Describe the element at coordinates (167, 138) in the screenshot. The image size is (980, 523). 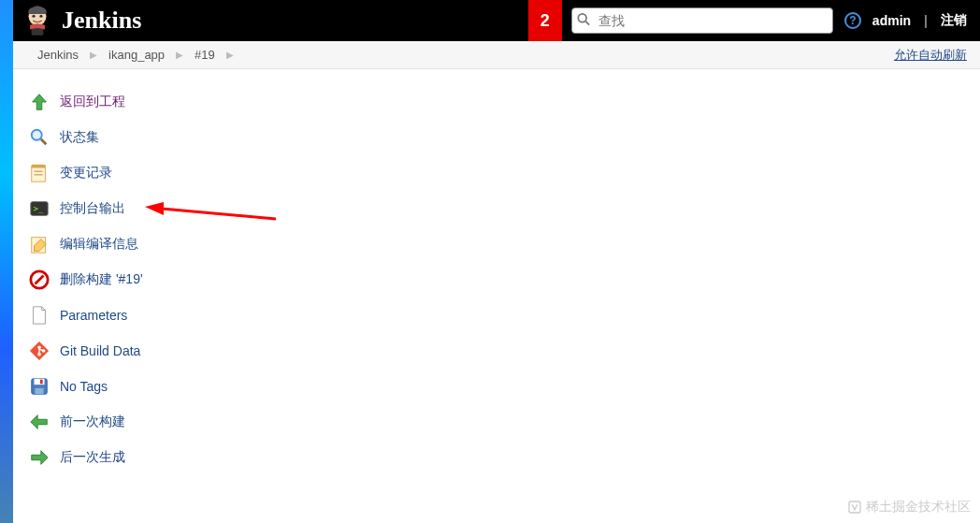
I see `sidebar-item-status: 状态集` at that location.